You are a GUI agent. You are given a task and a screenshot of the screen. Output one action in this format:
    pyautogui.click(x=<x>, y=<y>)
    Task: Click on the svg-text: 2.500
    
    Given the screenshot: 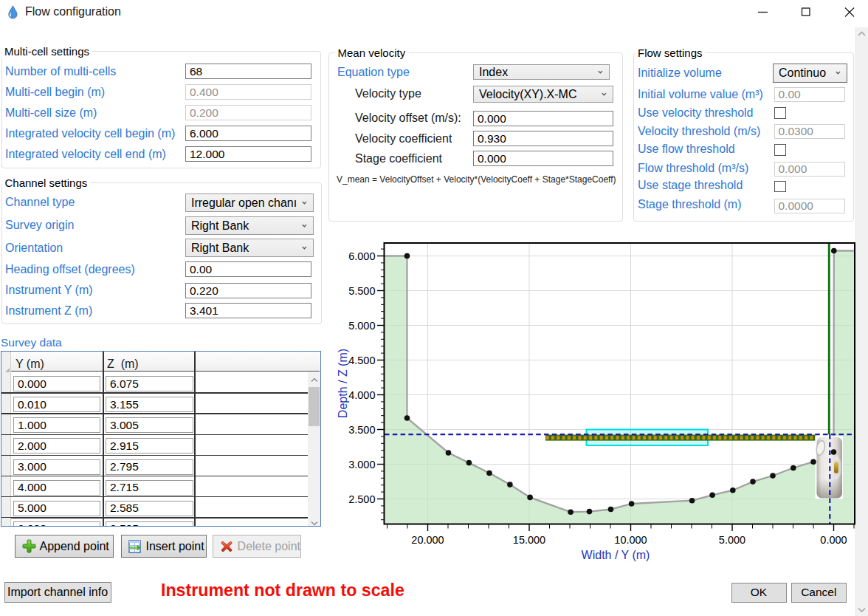 What is the action you would take?
    pyautogui.click(x=362, y=499)
    